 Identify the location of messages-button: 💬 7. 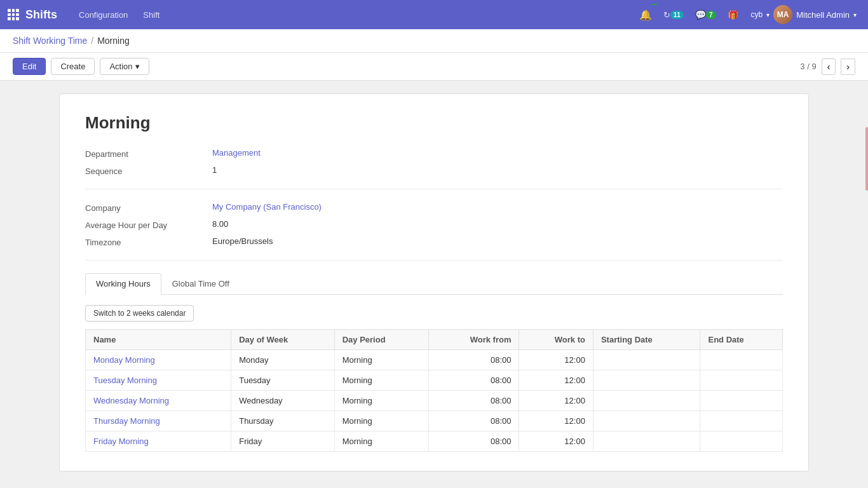
(705, 15).